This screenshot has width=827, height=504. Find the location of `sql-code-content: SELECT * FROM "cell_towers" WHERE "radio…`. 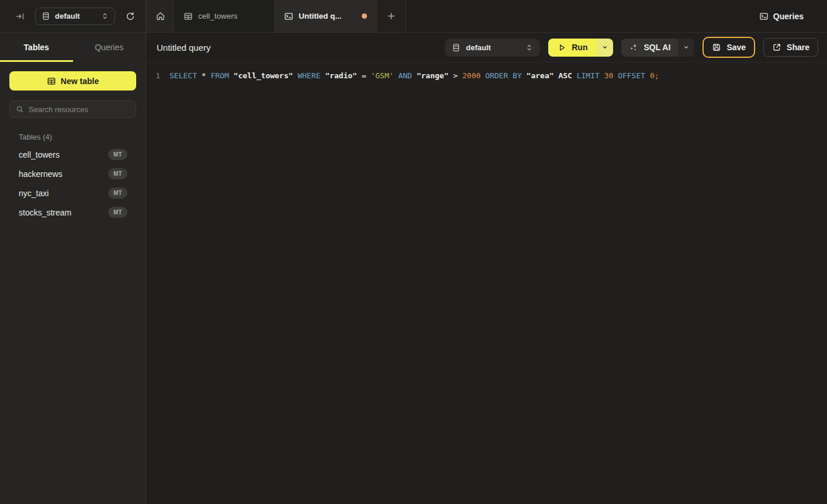

sql-code-content: SELECT * FROM "cell_towers" WHERE "radio… is located at coordinates (414, 76).